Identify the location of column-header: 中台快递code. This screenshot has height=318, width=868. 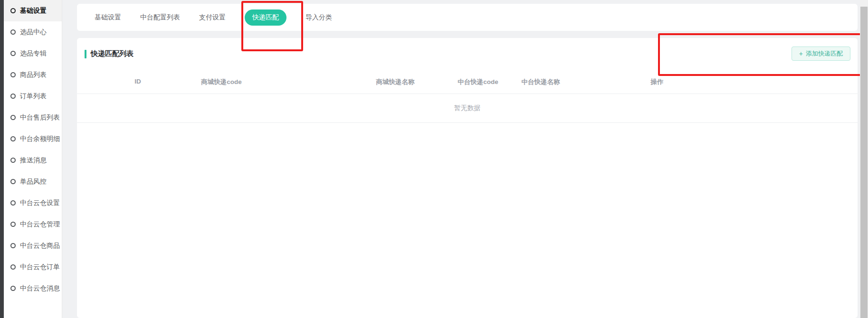
(478, 82).